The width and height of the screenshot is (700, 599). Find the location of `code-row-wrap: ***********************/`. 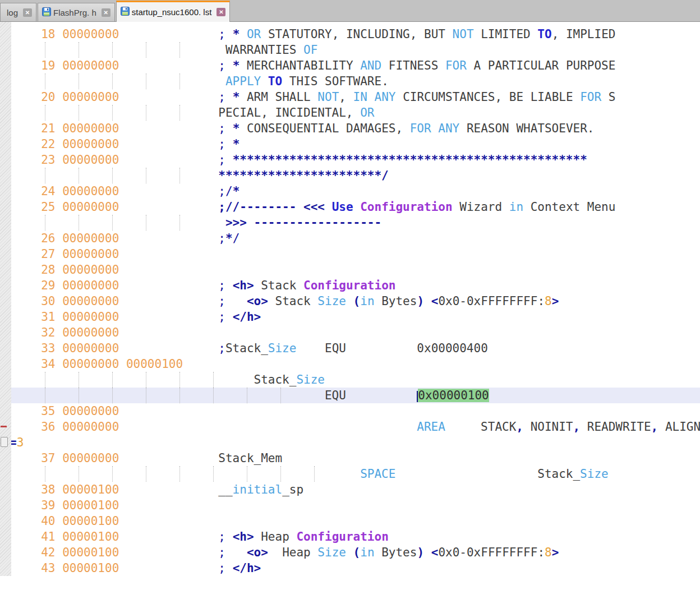

code-row-wrap: ***********************/ is located at coordinates (350, 176).